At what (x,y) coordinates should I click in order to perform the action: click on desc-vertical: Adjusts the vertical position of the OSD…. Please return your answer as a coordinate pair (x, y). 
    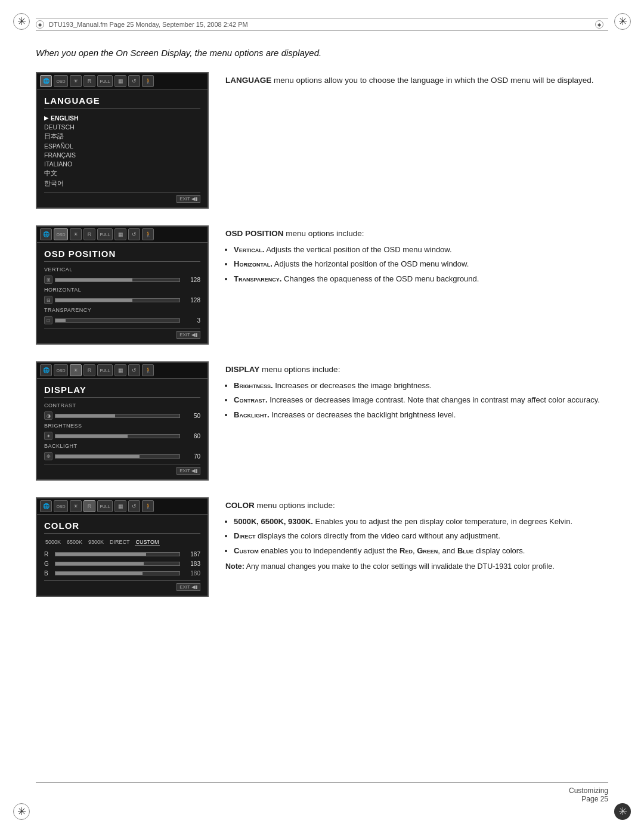
    Looking at the image, I should click on (359, 249).